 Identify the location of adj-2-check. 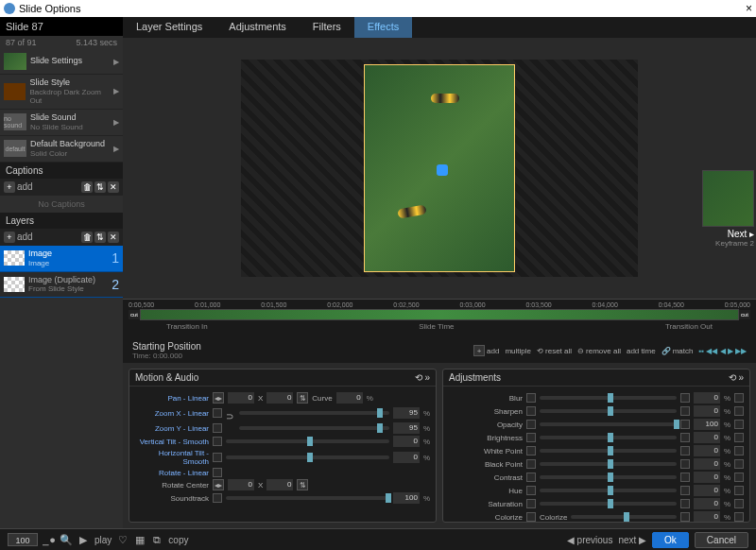
(531, 424).